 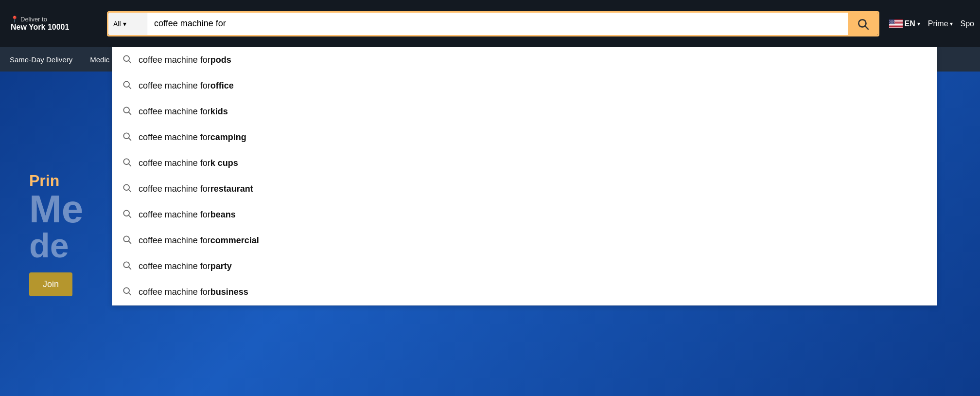 I want to click on autocomplete-item: coffee machine for k cups, so click(x=525, y=163).